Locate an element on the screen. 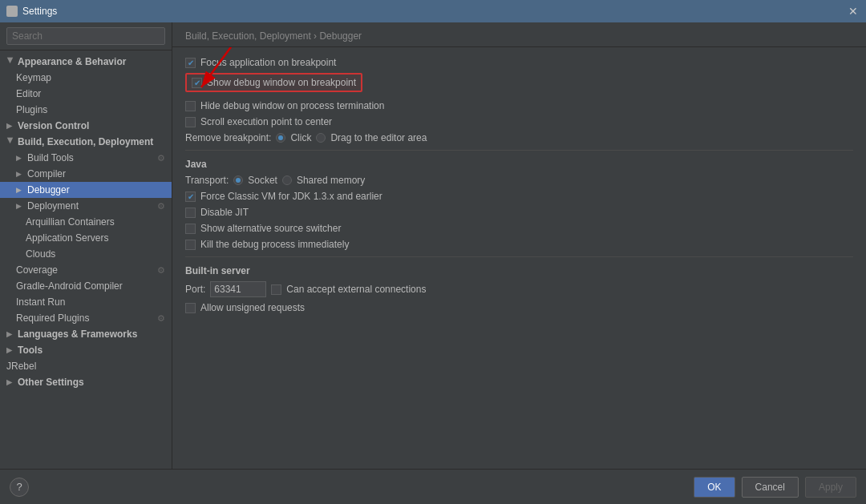 The height and width of the screenshot is (504, 866). allow-unsigned-checkbox is located at coordinates (191, 308).